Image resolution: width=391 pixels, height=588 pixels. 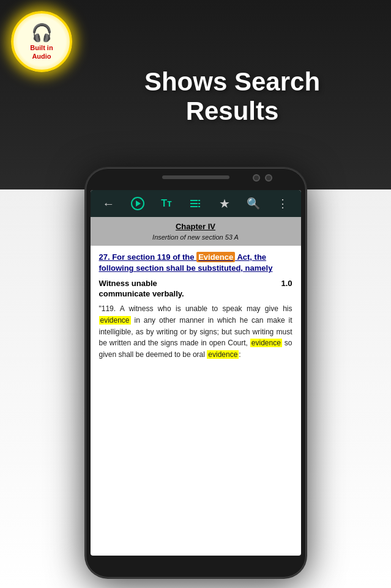 What do you see at coordinates (233, 97) in the screenshot?
I see `page-title: Shows Search Results` at bounding box center [233, 97].